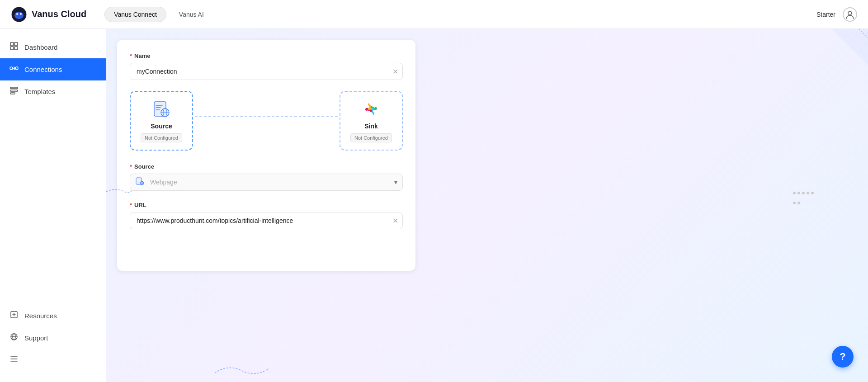  Describe the element at coordinates (49, 14) in the screenshot. I see `logo-area: Vanus Cloud` at that location.